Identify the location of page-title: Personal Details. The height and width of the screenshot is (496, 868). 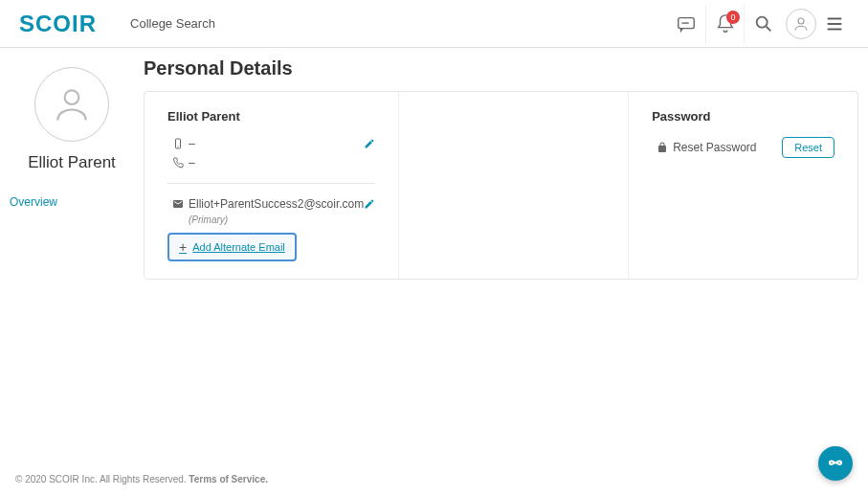
(501, 69).